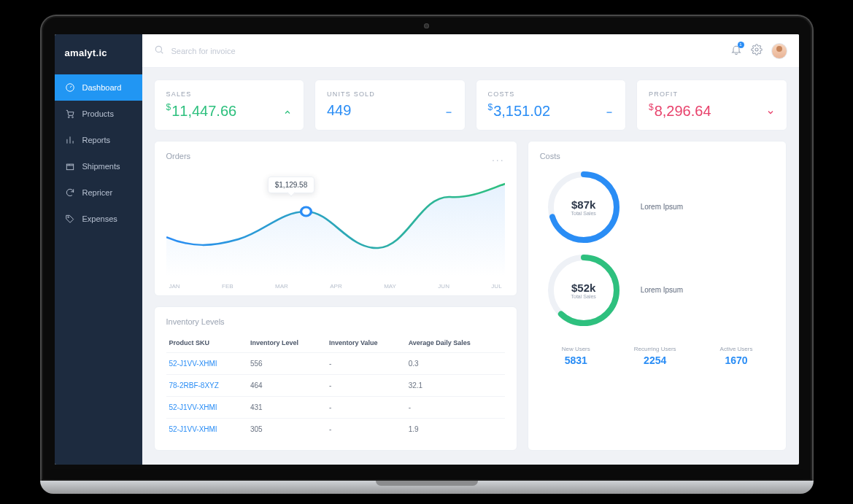  I want to click on sidebar-item-reports: Reports, so click(99, 140).